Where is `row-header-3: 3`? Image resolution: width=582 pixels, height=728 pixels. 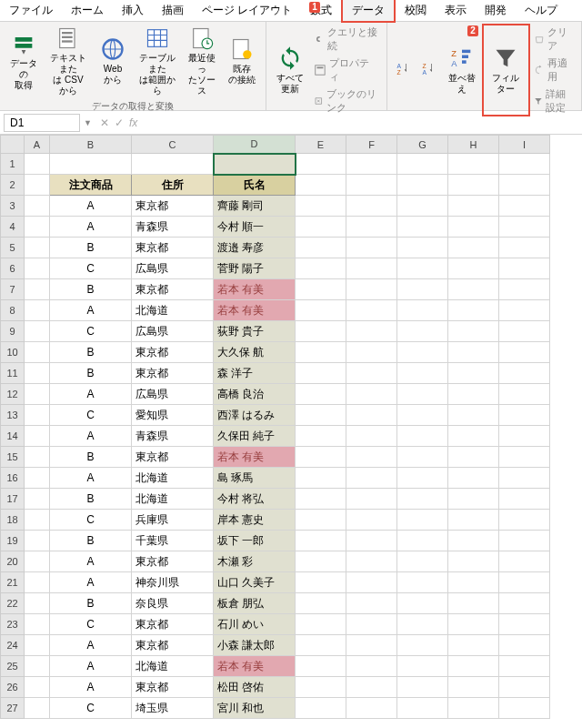 row-header-3: 3 is located at coordinates (13, 206).